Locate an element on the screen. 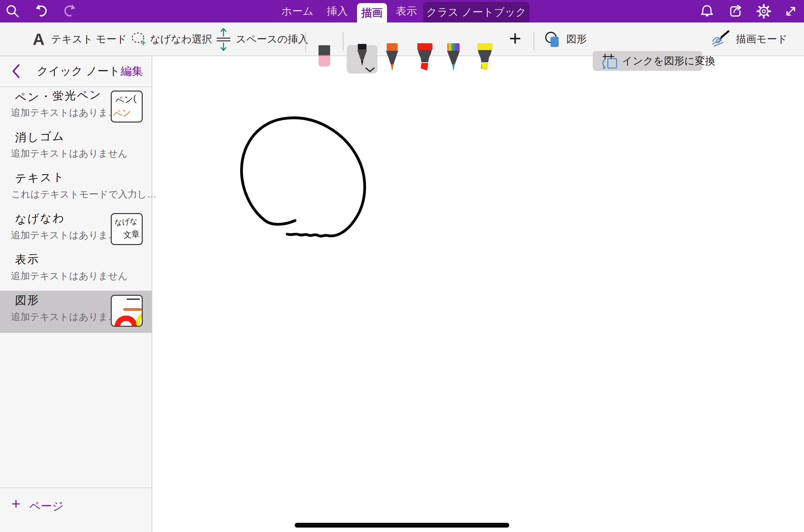 The width and height of the screenshot is (804, 532). page-item-text: テキスト これはテキストモードで入力し… is located at coordinates (76, 189).